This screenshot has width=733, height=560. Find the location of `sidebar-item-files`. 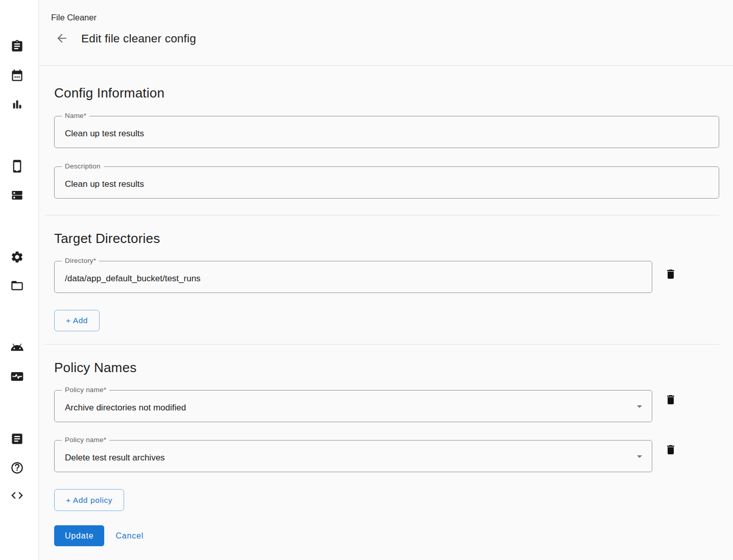

sidebar-item-files is located at coordinates (17, 286).